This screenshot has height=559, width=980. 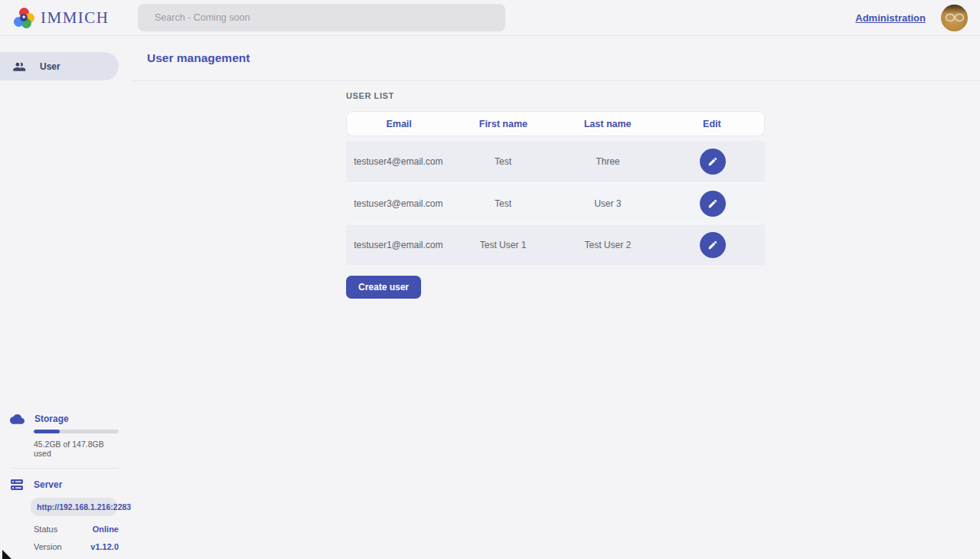 I want to click on glasses-icon, so click(x=955, y=18).